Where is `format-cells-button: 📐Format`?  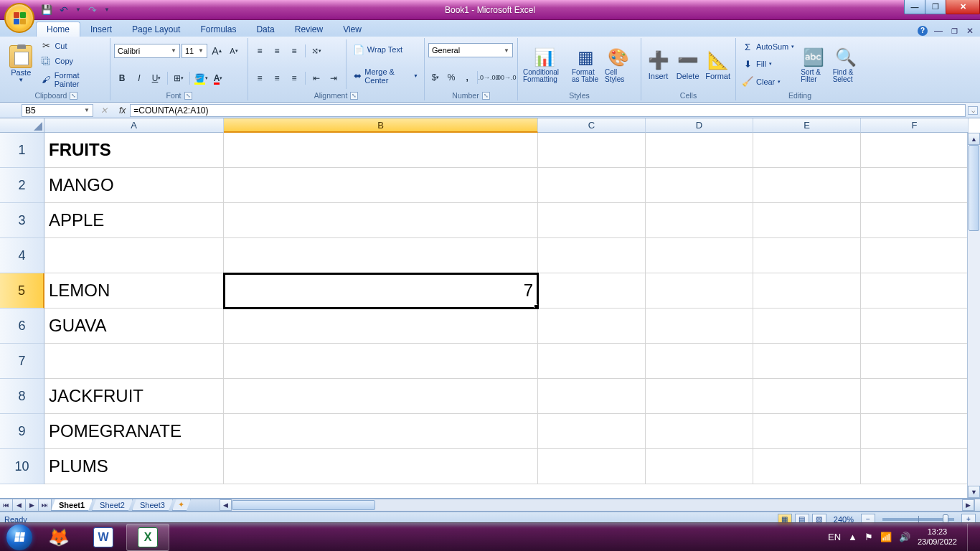
format-cells-button: 📐Format is located at coordinates (717, 65).